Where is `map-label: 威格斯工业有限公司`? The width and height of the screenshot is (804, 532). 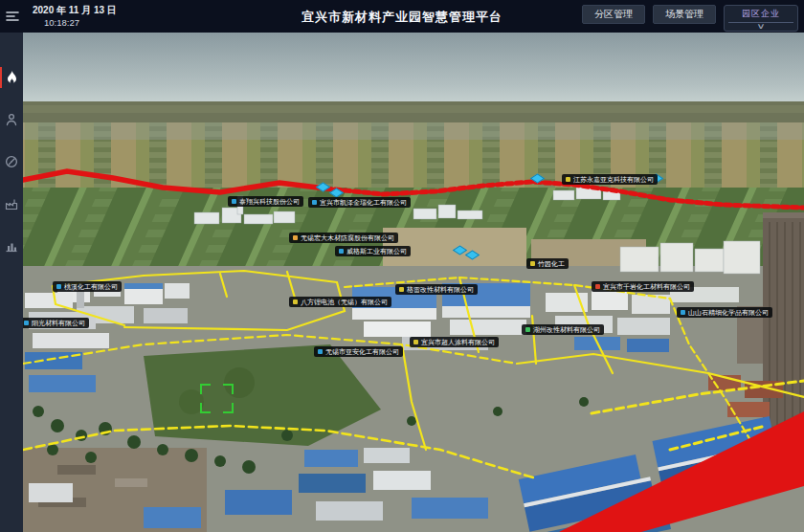 map-label: 威格斯工业有限公司 is located at coordinates (373, 251).